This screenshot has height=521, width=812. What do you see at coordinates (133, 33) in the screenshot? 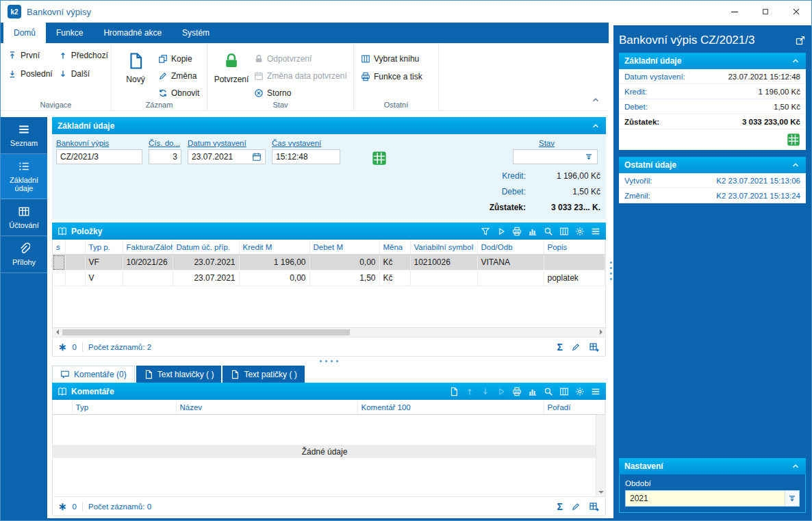
I see `ribbon-tab-hromadne-akce: Hromadné akce` at bounding box center [133, 33].